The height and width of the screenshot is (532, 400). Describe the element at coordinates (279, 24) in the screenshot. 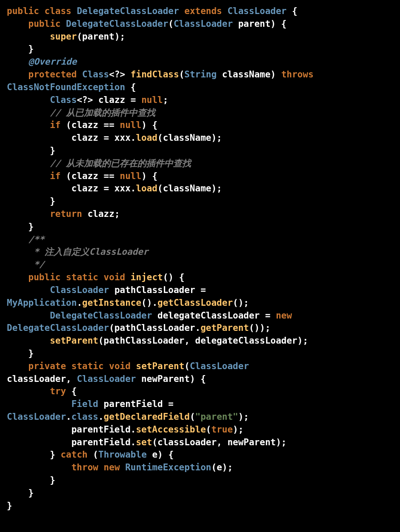

I see `paren: ) {` at that location.